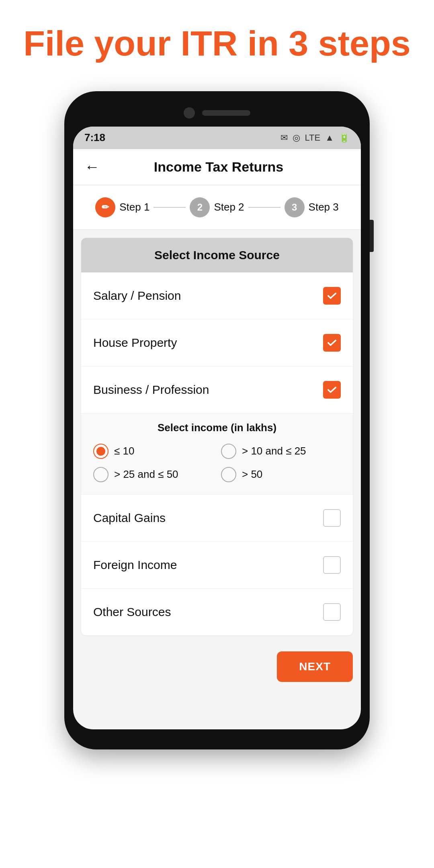 This screenshot has height=868, width=434. Describe the element at coordinates (151, 390) in the screenshot. I see `income-label-business: Business / Profession` at that location.